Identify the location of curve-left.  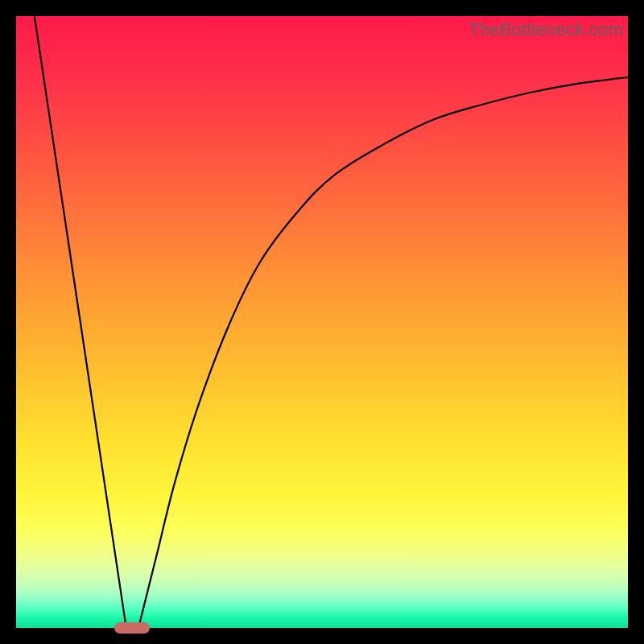
(80, 322).